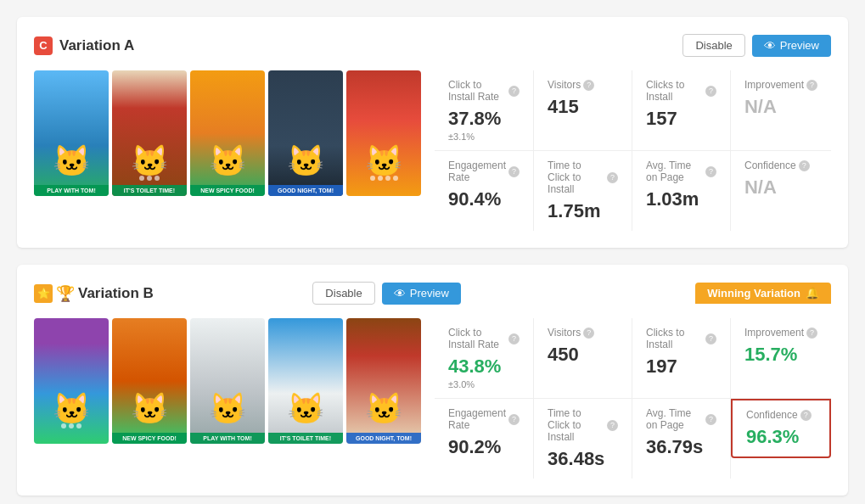  What do you see at coordinates (384, 438) in the screenshot?
I see `screenshot-label-b5: GOOD NIGHT, TOM!` at bounding box center [384, 438].